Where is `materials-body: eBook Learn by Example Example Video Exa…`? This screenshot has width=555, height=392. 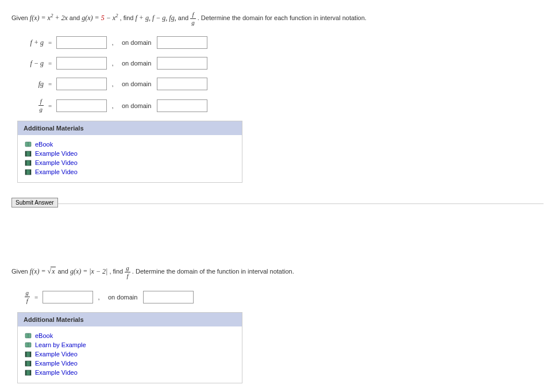 materials-body: eBook Learn by Example Example Video Exa… is located at coordinates (130, 355).